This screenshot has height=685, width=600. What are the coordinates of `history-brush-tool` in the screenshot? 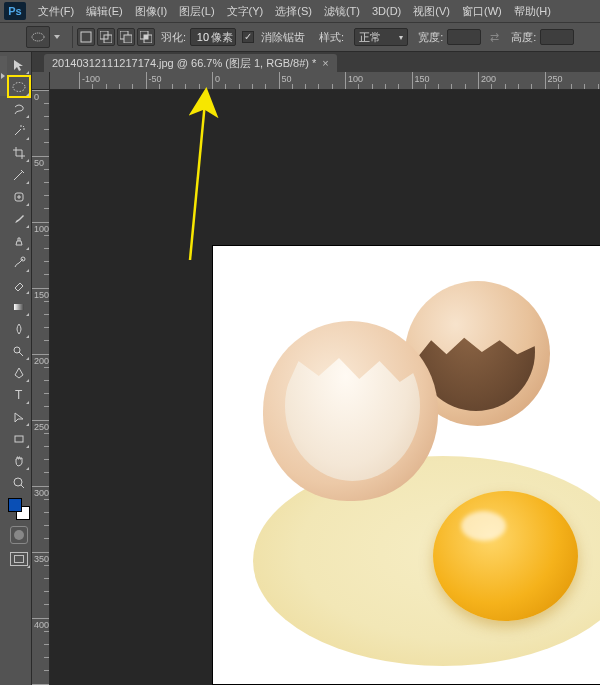 It's located at (19, 262).